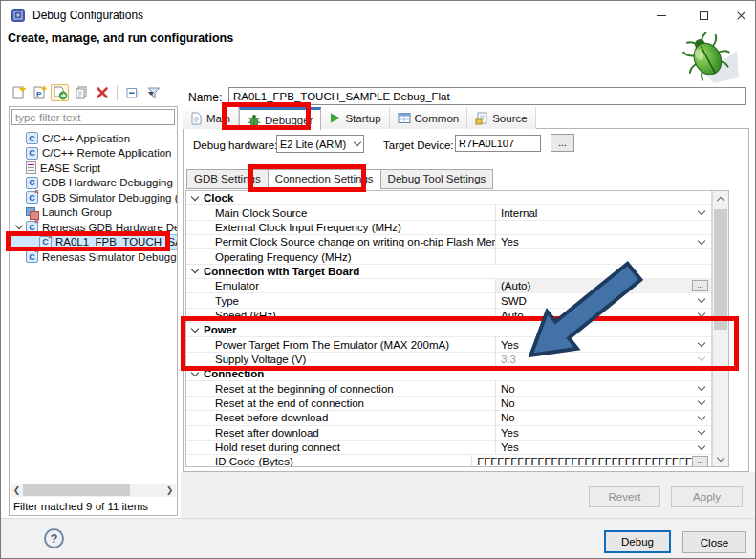 The image size is (756, 559). Describe the element at coordinates (429, 118) in the screenshot. I see `tab-common: Common` at that location.